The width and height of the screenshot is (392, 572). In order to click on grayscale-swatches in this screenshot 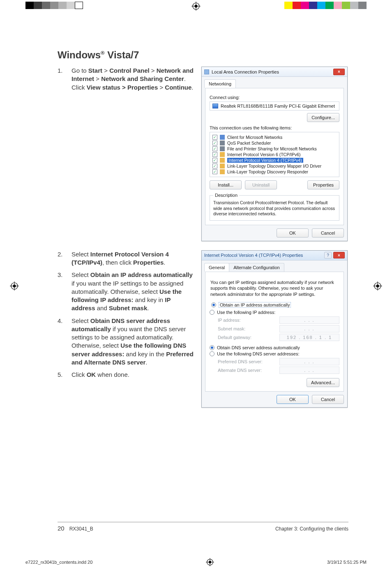, I will do `click(54, 5)`.